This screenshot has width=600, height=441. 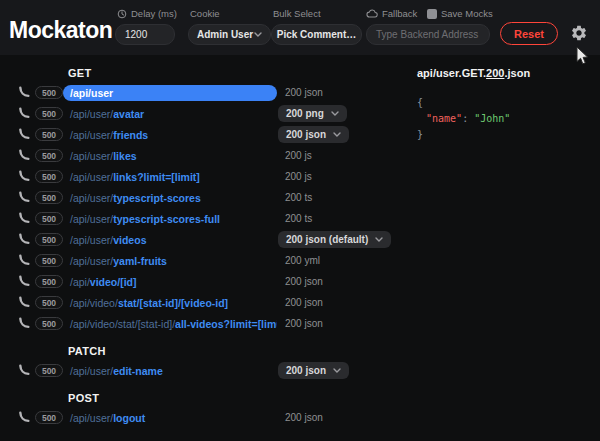 I want to click on route-path-name: video/[id], so click(x=114, y=282).